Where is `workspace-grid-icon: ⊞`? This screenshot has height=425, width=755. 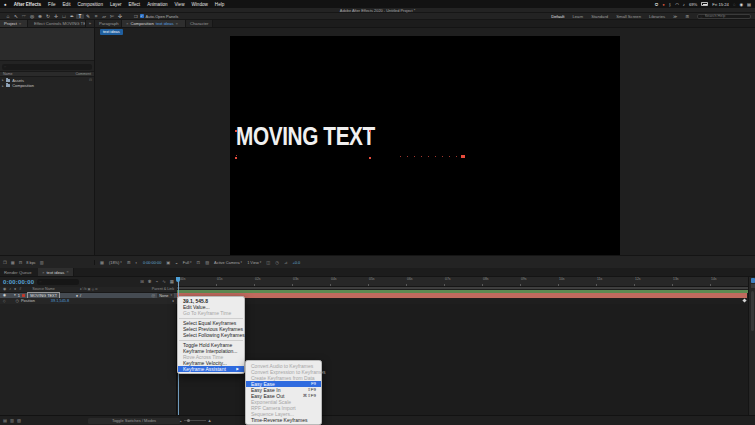 workspace-grid-icon: ⊞ is located at coordinates (687, 16).